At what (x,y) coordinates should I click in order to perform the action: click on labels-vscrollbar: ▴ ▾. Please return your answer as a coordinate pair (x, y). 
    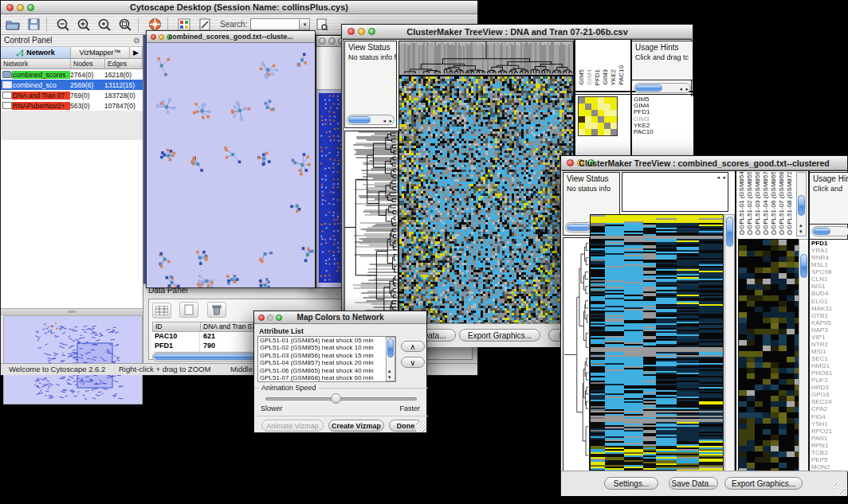
    Looking at the image, I should click on (802, 204).